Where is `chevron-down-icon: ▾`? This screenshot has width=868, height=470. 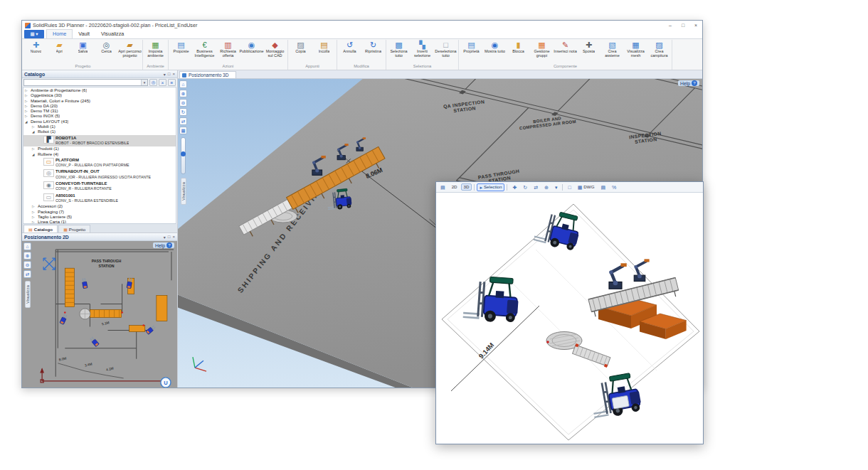 chevron-down-icon: ▾ is located at coordinates (144, 82).